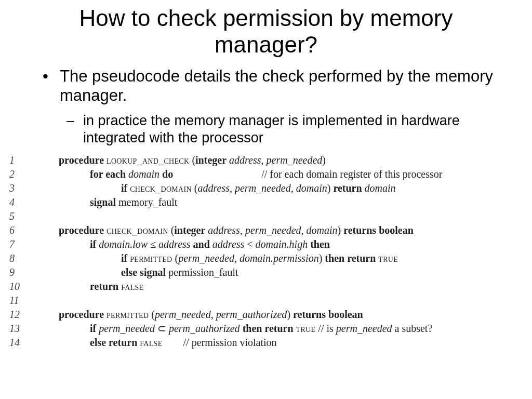  What do you see at coordinates (17, 315) in the screenshot?
I see `line-number: 12` at bounding box center [17, 315].